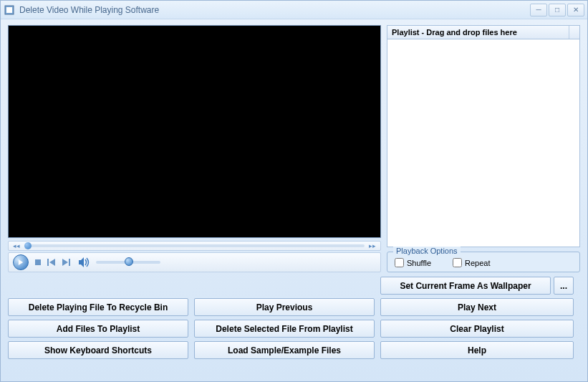 This screenshot has height=382, width=588. I want to click on volume-thumb, so click(129, 262).